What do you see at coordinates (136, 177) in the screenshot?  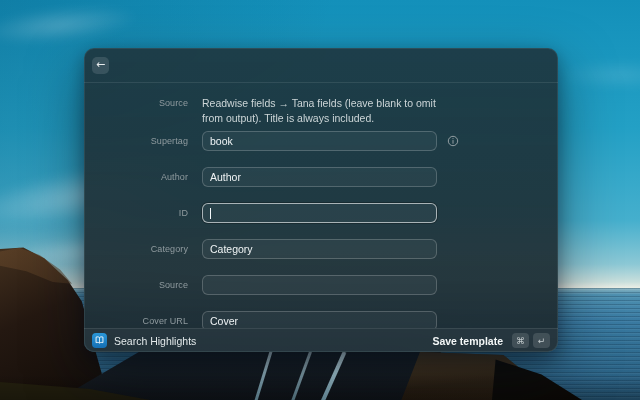 I see `field-label: Author` at bounding box center [136, 177].